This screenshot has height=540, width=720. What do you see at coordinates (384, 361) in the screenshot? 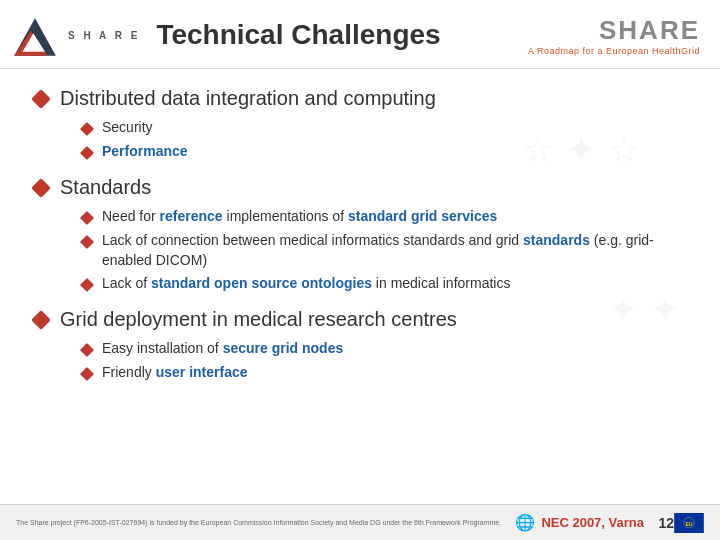
I see `sub-items-grid: Easy installation of secure grid nodes F…` at bounding box center [384, 361].